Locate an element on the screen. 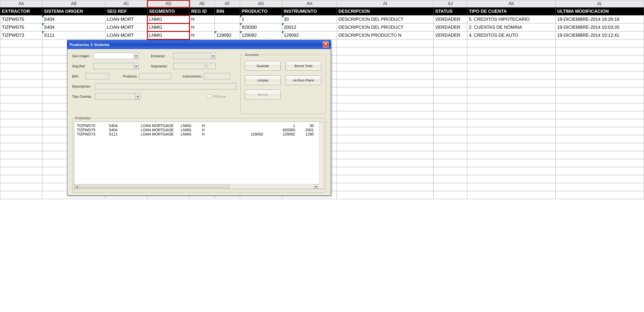  borrar-todo-button: Borrar Todo is located at coordinates (303, 66).